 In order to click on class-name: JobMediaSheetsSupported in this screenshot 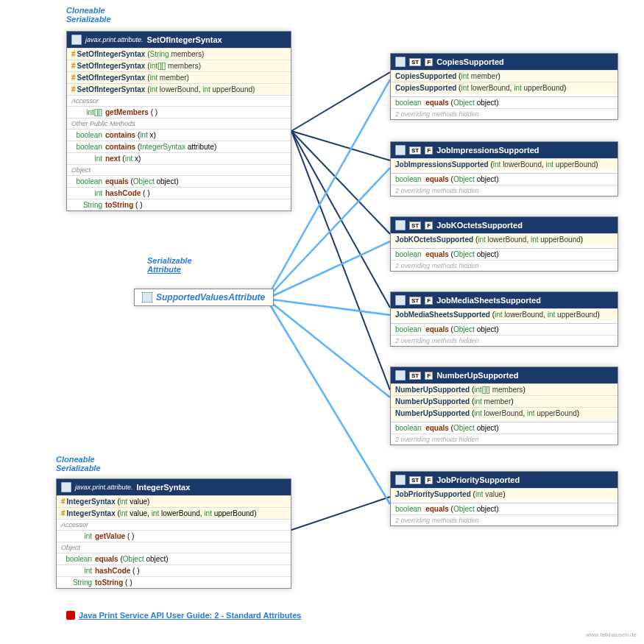, I will do `click(489, 300)`.